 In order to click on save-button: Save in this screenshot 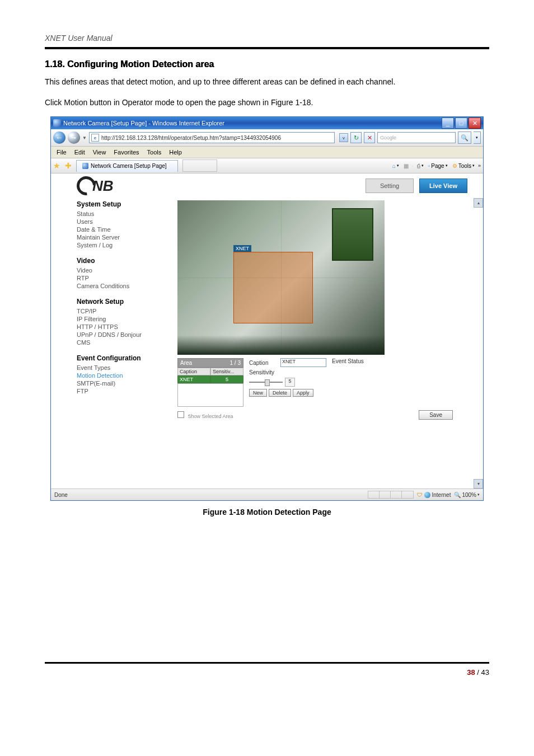, I will do `click(435, 415)`.